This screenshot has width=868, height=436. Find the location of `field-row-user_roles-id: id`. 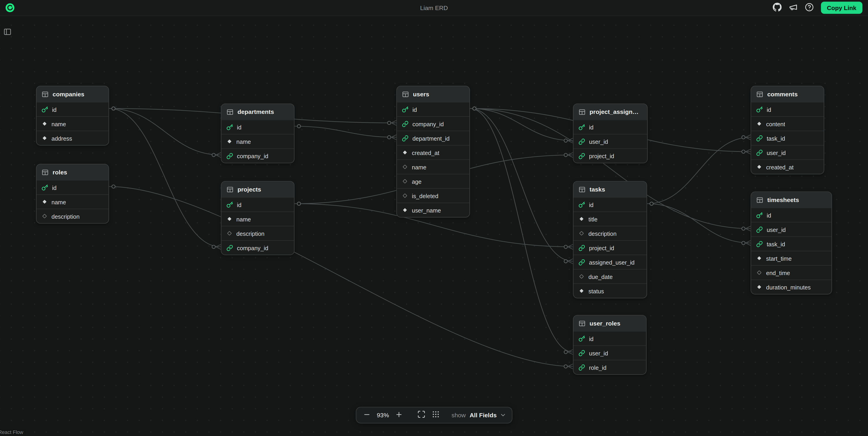

field-row-user_roles-id: id is located at coordinates (610, 338).